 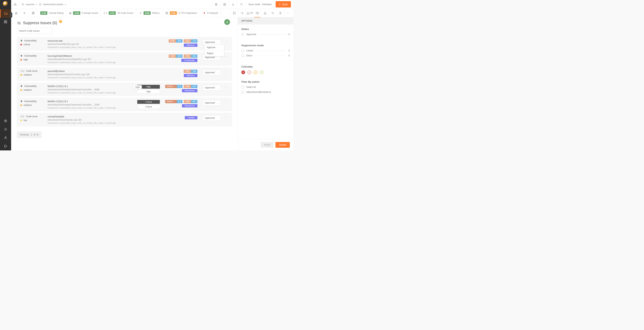 I want to click on issue-tags: CWE628CWE683 Functionality, so click(x=183, y=58).